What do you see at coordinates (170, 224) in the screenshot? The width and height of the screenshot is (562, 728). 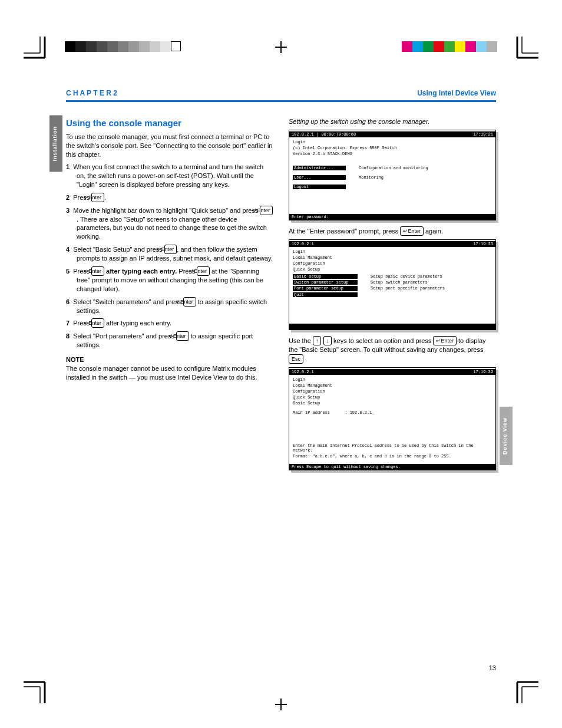 I see `step-3: 3 Move the highlight bar down to highlig…` at bounding box center [170, 224].